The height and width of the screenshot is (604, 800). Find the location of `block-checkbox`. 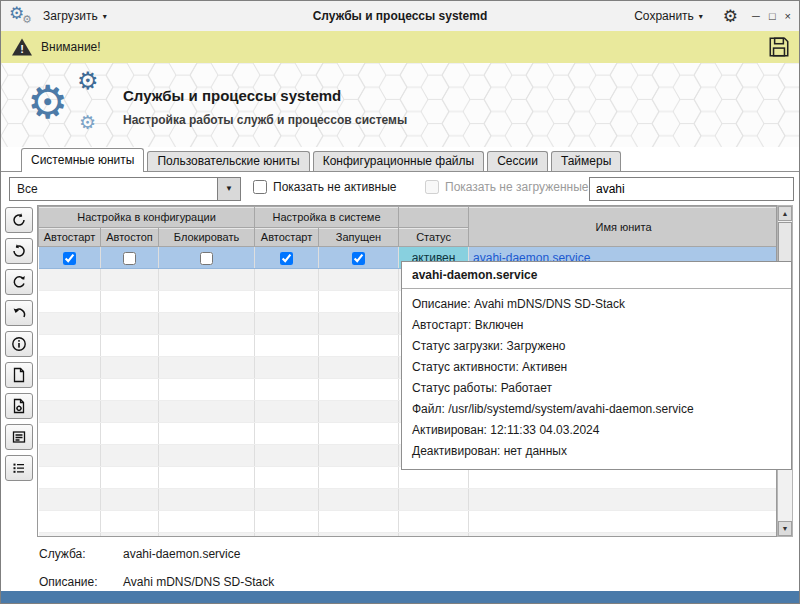

block-checkbox is located at coordinates (206, 258).